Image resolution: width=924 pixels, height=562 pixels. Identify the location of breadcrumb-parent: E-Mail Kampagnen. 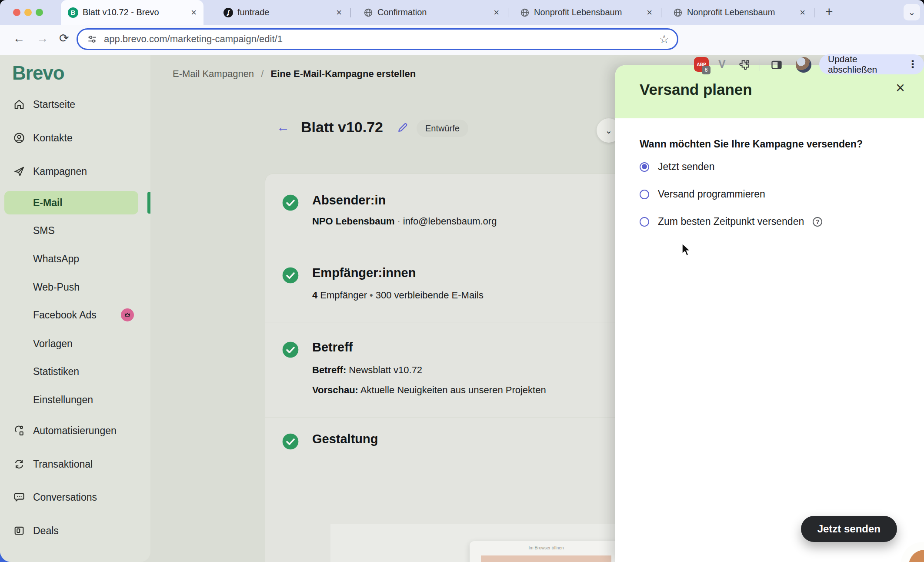
(213, 74).